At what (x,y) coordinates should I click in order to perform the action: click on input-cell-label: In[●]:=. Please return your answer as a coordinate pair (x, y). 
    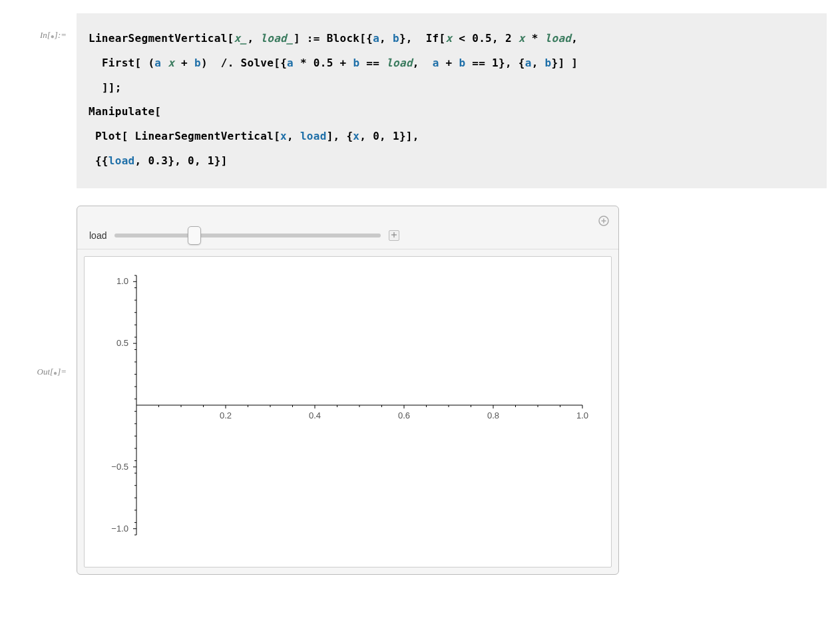
    Looking at the image, I should click on (45, 27).